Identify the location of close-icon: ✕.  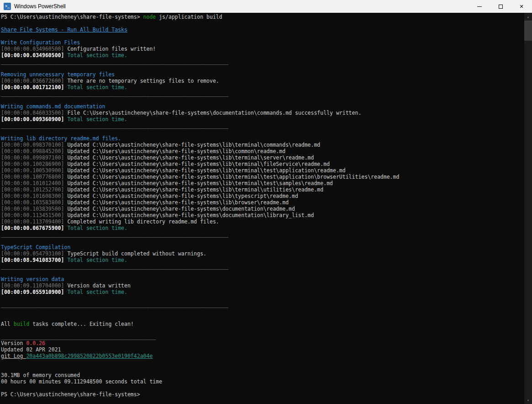
(521, 6).